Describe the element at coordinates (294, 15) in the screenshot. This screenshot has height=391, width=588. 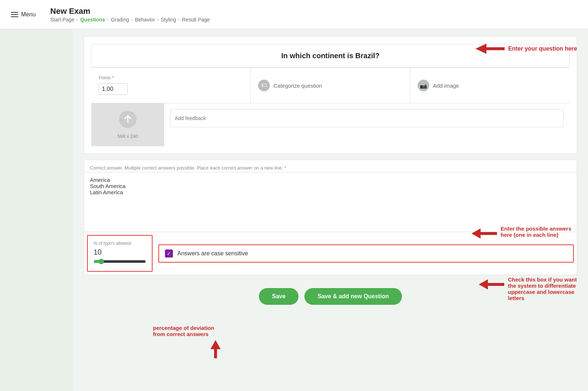
I see `header: Menu New Exam Start Page › Questions › G…` at that location.